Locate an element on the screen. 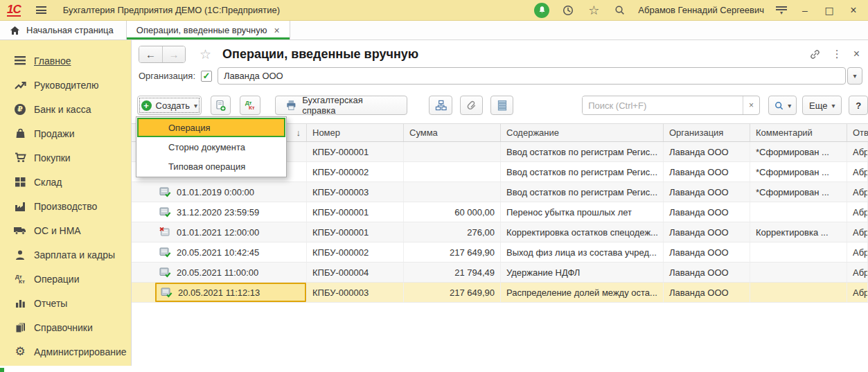 This screenshot has height=372, width=868. search-input is located at coordinates (662, 105).